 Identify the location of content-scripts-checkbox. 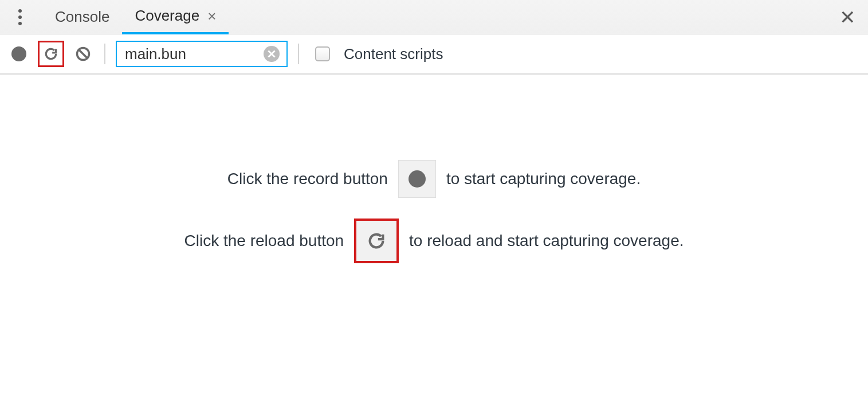
(323, 54).